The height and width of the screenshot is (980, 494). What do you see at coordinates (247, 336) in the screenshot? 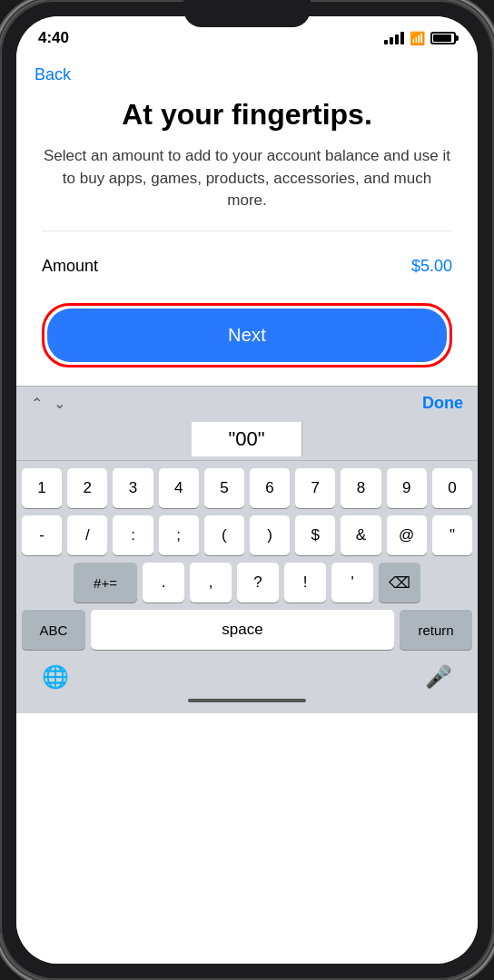
I see `next-button: Next` at bounding box center [247, 336].